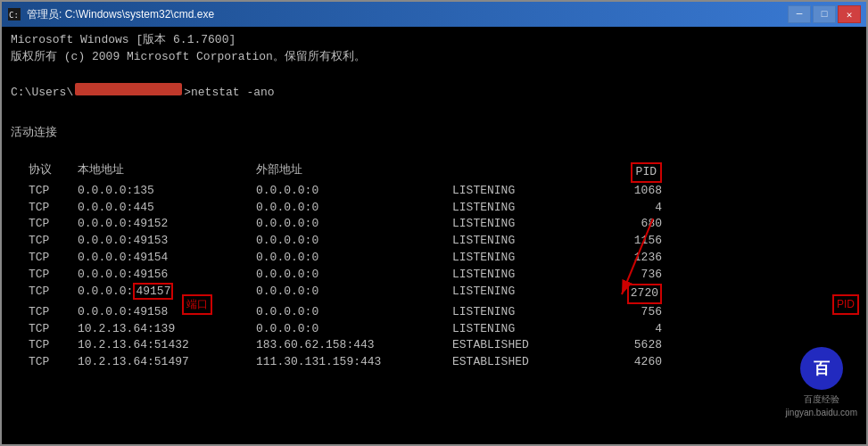 The height and width of the screenshot is (446, 868). Describe the element at coordinates (54, 173) in the screenshot. I see `header-proto: 协议` at that location.